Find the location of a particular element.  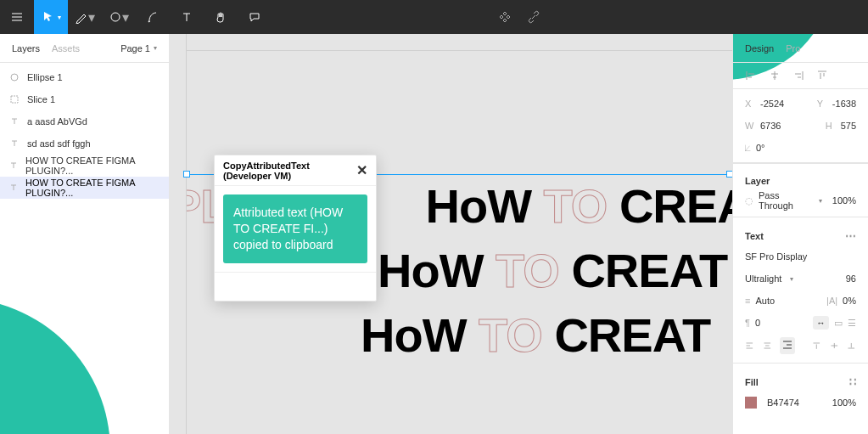

paragraph-icon: ¶ is located at coordinates (748, 323).